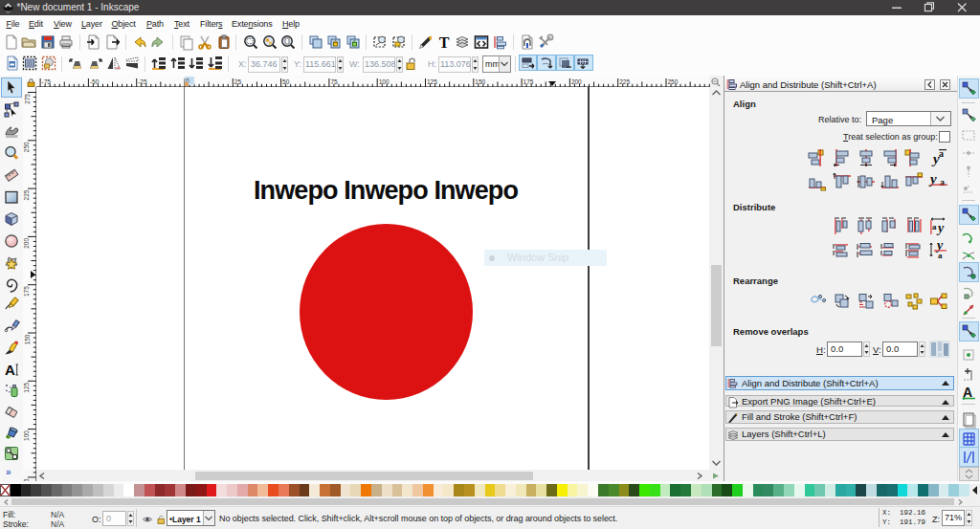 Image resolution: width=980 pixels, height=529 pixels. What do you see at coordinates (444, 42) in the screenshot?
I see `svg-text: T` at bounding box center [444, 42].